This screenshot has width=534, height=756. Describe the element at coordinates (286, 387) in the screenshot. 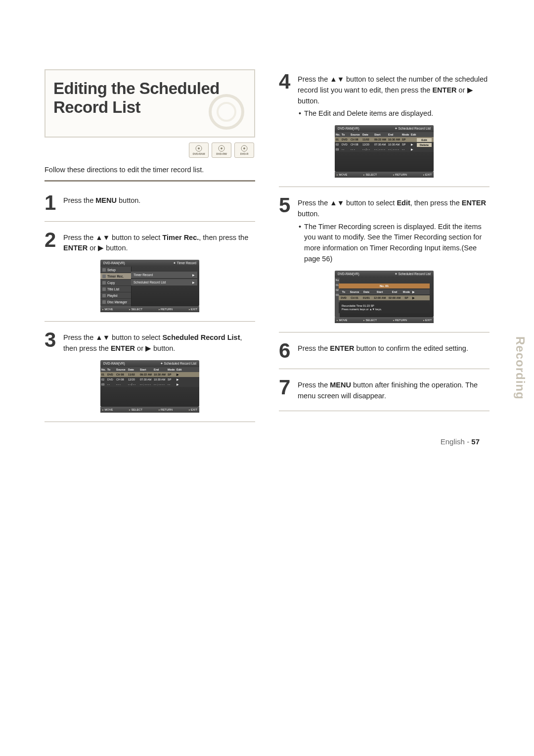

I see `step-number: 7` at that location.